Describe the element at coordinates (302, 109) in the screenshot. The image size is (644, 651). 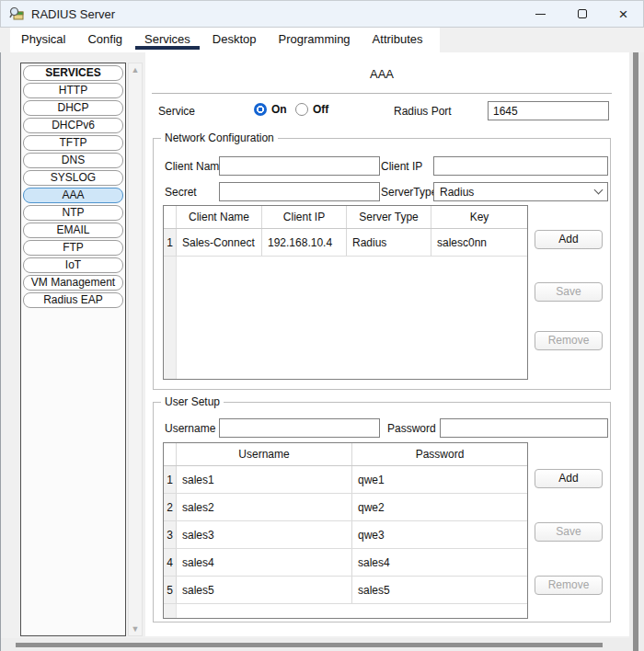
I see `radio-off-icon` at that location.